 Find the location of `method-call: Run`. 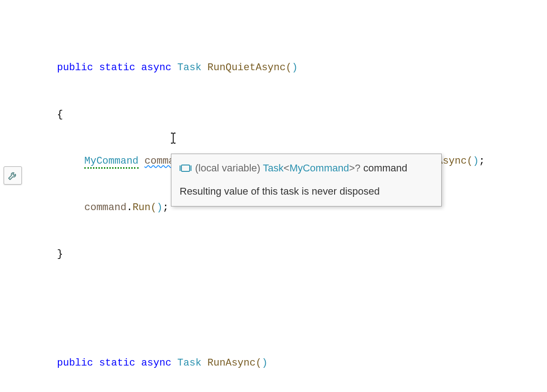

method-call: Run is located at coordinates (142, 208).